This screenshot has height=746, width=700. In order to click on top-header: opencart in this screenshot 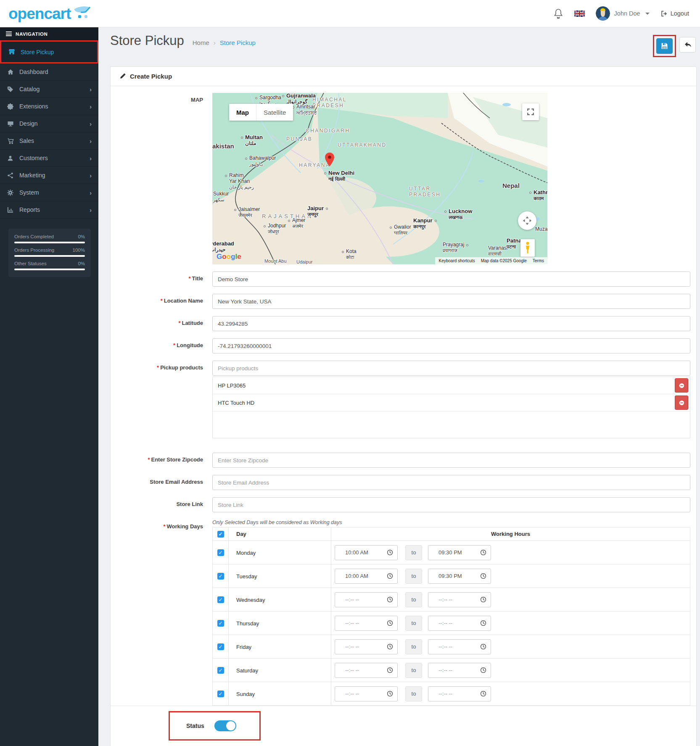, I will do `click(350, 13)`.